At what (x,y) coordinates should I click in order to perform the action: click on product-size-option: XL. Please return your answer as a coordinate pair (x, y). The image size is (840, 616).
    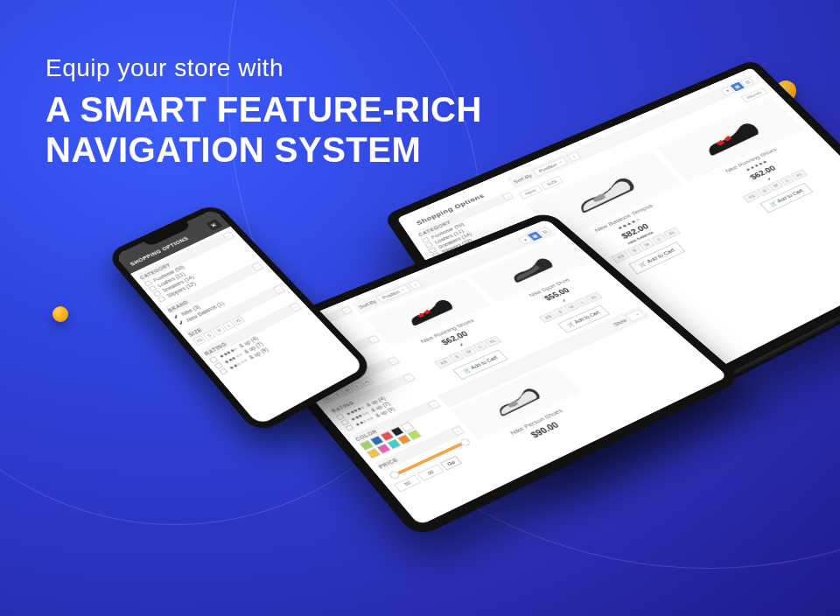
    Looking at the image, I should click on (672, 233).